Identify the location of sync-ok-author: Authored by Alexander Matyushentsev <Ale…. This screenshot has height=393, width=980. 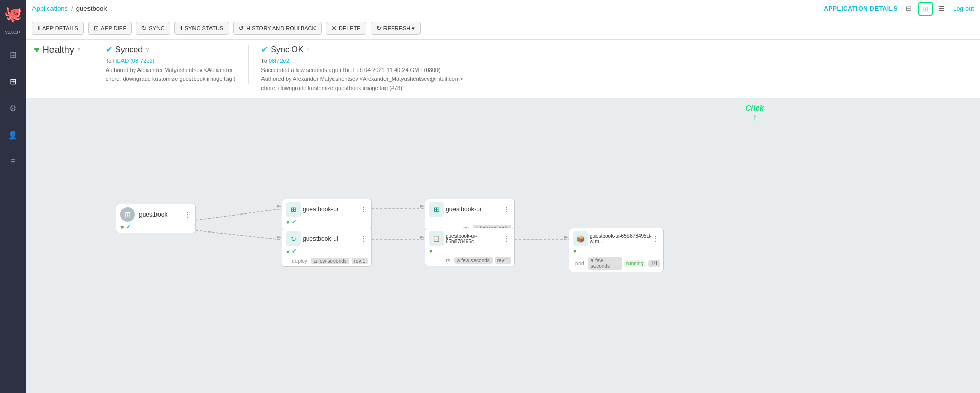
(362, 79).